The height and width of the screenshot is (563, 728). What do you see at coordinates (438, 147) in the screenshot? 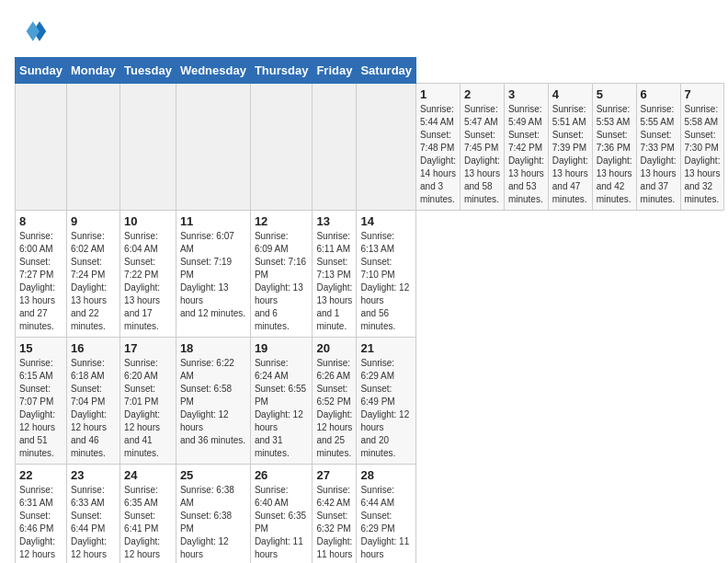
I see `calendar-cell: 1Sunrise: 5:44 AM Sunset: 7:48 PM Daylig…` at bounding box center [438, 147].